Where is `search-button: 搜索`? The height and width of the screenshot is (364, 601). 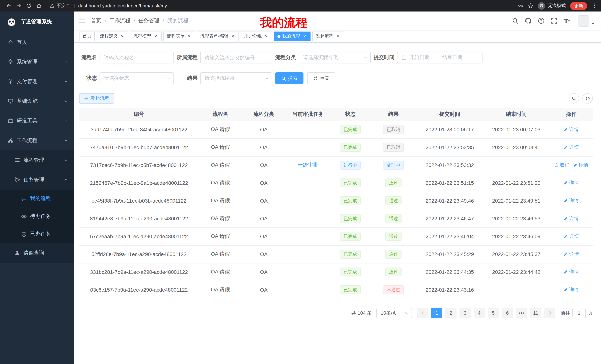
search-button: 搜索 is located at coordinates (289, 78).